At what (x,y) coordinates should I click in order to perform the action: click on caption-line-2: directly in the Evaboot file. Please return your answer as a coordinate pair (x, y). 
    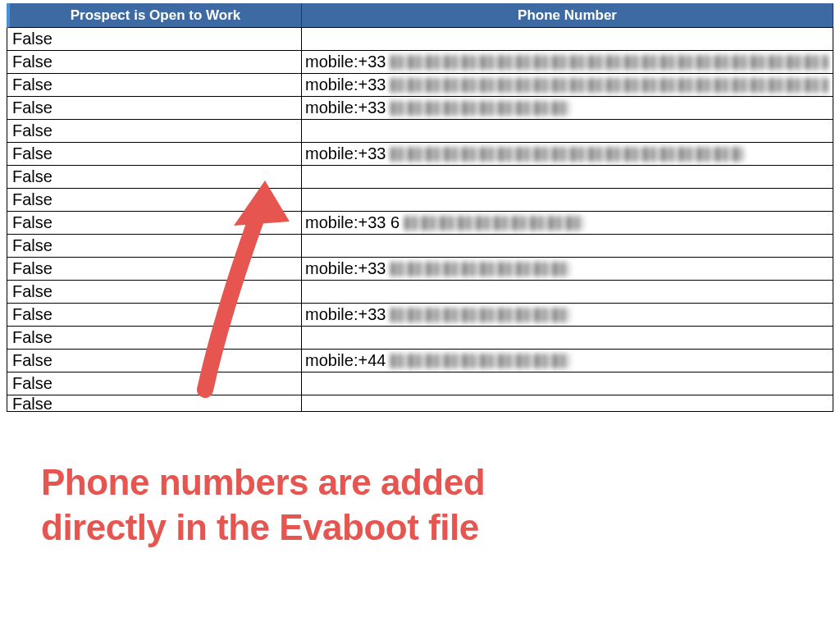
    Looking at the image, I should click on (424, 527).